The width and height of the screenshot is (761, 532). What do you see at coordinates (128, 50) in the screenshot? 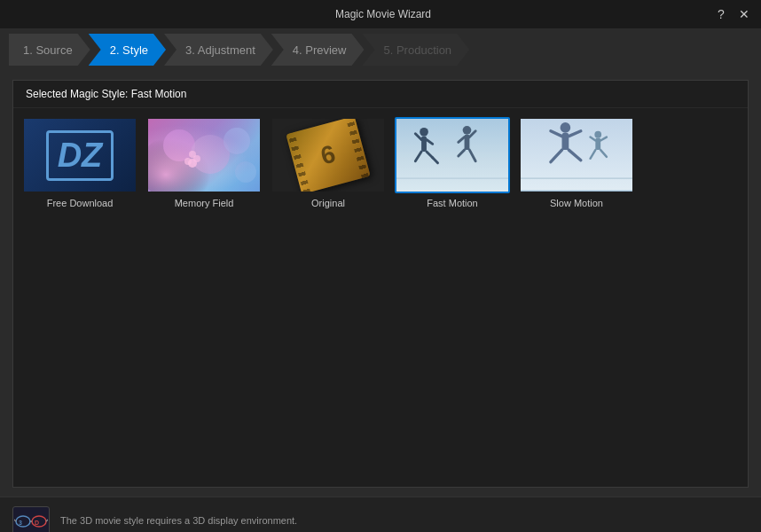
I see `step-style: 2. Style` at bounding box center [128, 50].